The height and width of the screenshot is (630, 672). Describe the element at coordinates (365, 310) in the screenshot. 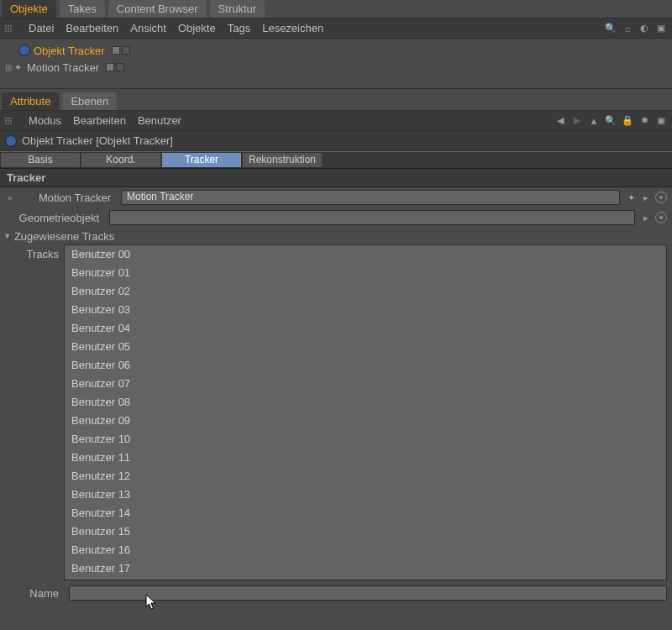

I see `track-item: Benutzer 03` at that location.